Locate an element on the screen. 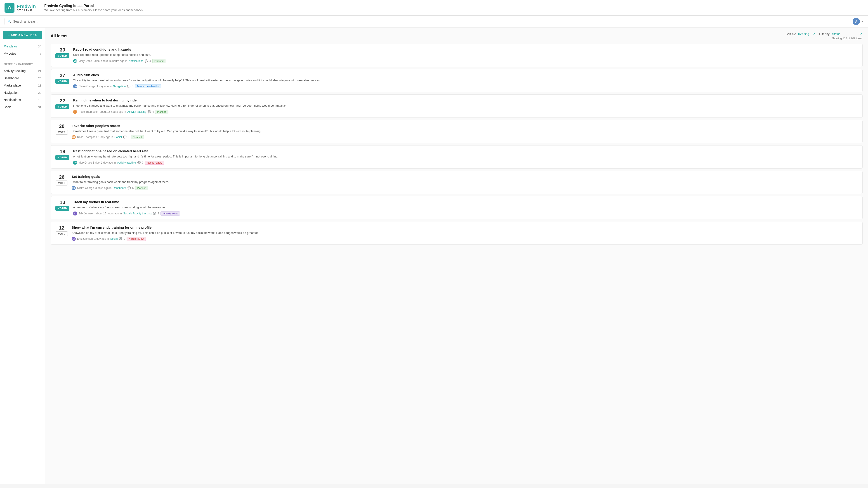 This screenshot has width=868, height=488. comment-count: 3 is located at coordinates (143, 163).